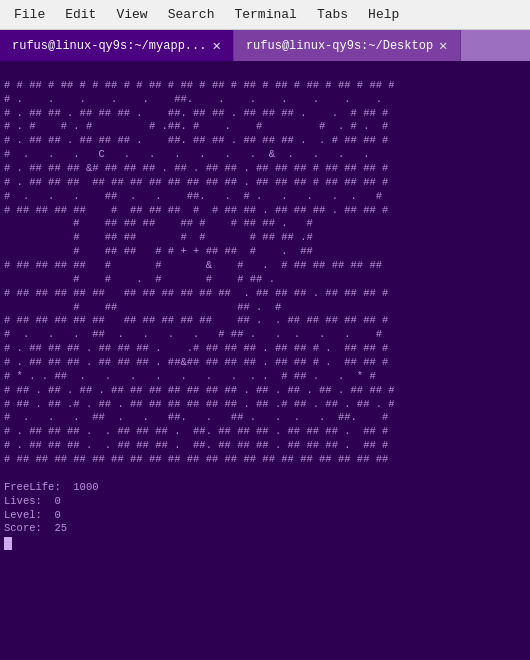 This screenshot has height=660, width=530. Describe the element at coordinates (192, 14) in the screenshot. I see `menu-search: Search` at that location.